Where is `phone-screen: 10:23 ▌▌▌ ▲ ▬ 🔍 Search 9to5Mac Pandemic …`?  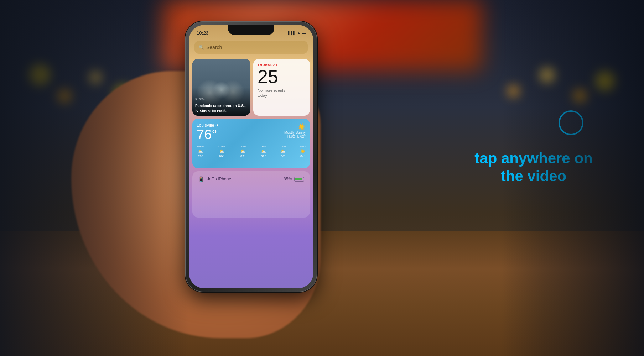
phone-screen: 10:23 ▌▌▌ ▲ ▬ 🔍 Search 9to5Mac Pandemic … is located at coordinates (251, 157).